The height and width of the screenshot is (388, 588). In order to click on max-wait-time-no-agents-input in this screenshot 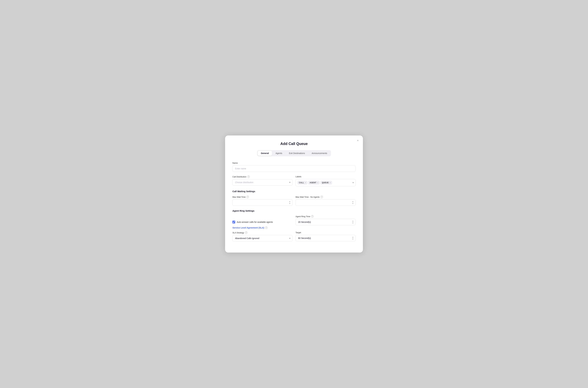, I will do `click(325, 203)`.